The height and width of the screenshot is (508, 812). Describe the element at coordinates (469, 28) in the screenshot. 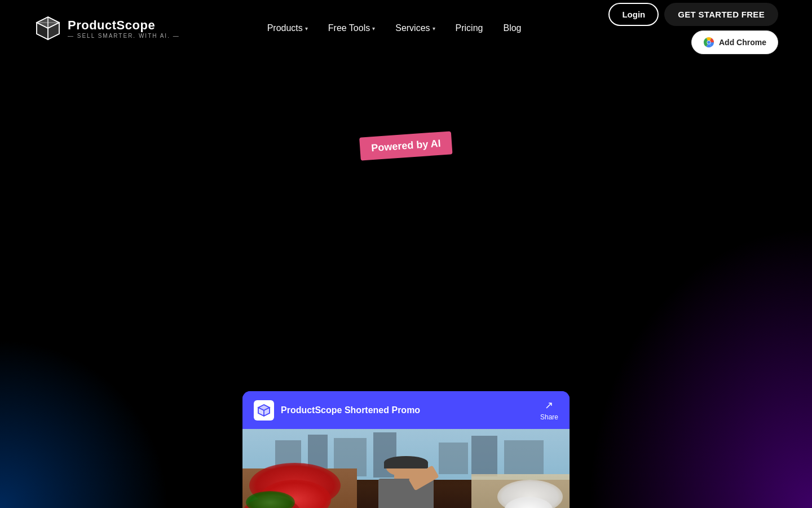

I see `nav-item-pricing: Pricing` at that location.